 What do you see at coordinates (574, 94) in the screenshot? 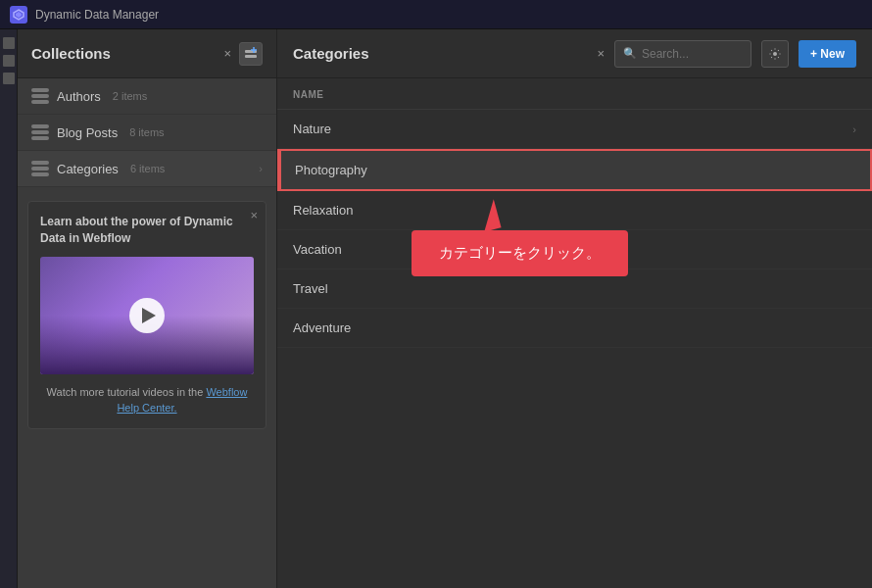
I see `table-header: NAME` at bounding box center [574, 94].